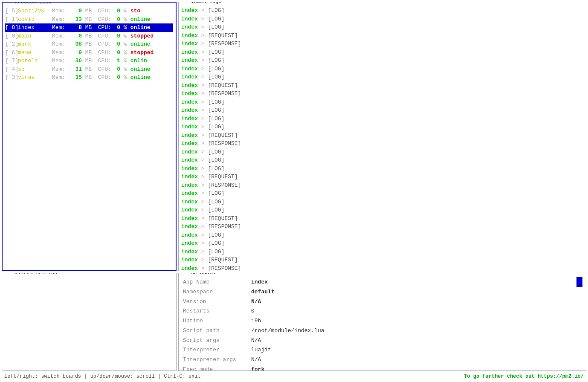 Image resolution: width=588 pixels, height=382 pixels. What do you see at coordinates (89, 61) in the screenshot?
I see `process-row: [ 7] pchola Mem: 36 MB CPU: 1 % onlin` at bounding box center [89, 61].